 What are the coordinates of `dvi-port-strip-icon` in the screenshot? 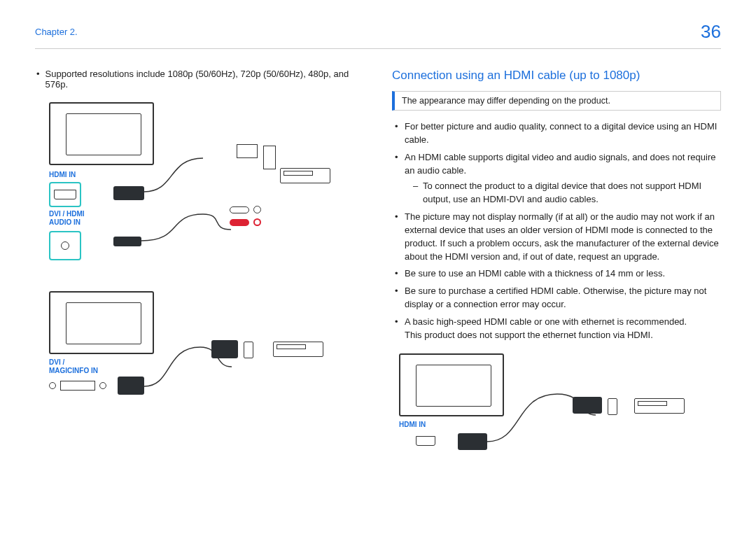 It's located at (78, 386).